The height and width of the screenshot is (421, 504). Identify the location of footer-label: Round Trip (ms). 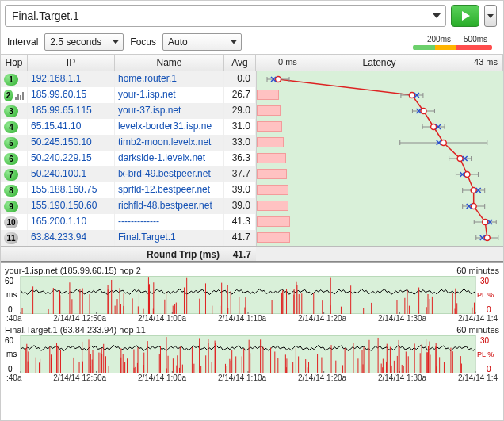
(113, 254).